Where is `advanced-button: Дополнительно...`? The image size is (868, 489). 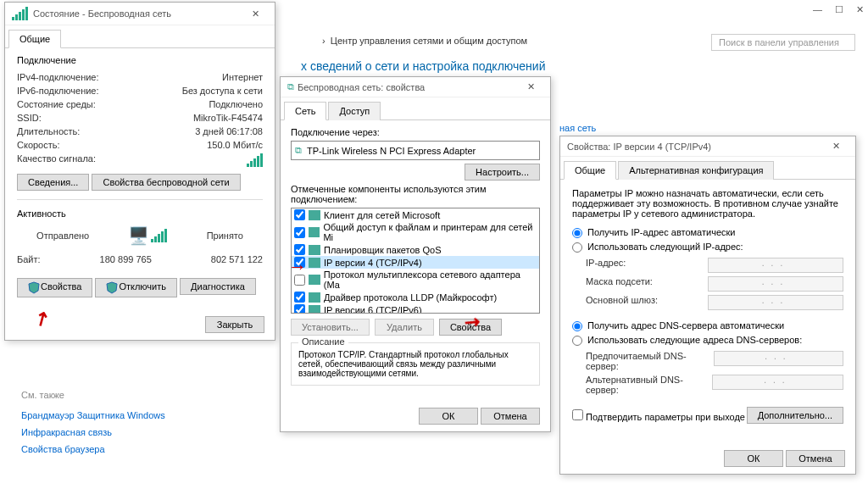
advanced-button: Дополнительно... is located at coordinates (795, 415).